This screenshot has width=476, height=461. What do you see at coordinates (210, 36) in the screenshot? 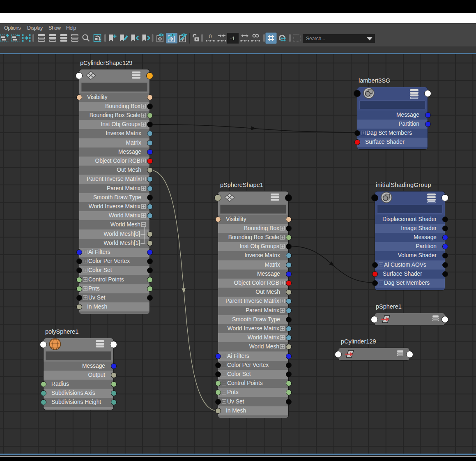
I see `svg-text: 0` at bounding box center [210, 36].